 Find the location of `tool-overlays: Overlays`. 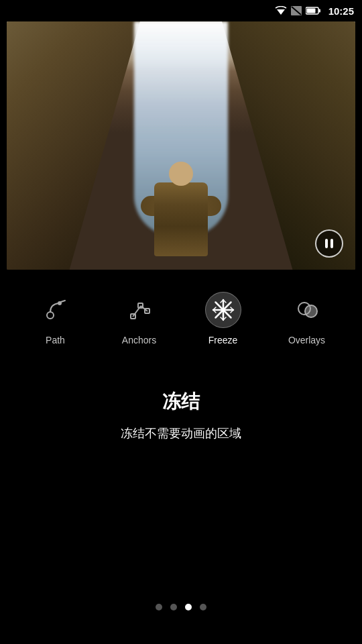

tool-overlays: Overlays is located at coordinates (307, 319).